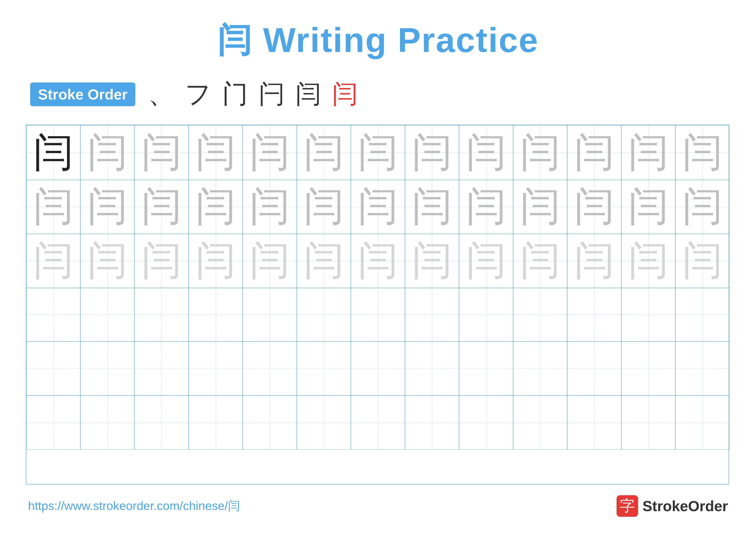 Image resolution: width=756 pixels, height=534 pixels. What do you see at coordinates (161, 94) in the screenshot?
I see `stroke-step-1: 、` at bounding box center [161, 94].